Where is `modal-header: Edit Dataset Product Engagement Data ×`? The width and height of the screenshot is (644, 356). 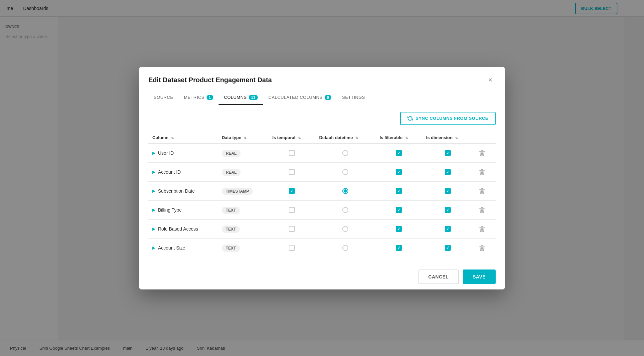
modal-header: Edit Dataset Product Engagement Data × is located at coordinates (322, 76).